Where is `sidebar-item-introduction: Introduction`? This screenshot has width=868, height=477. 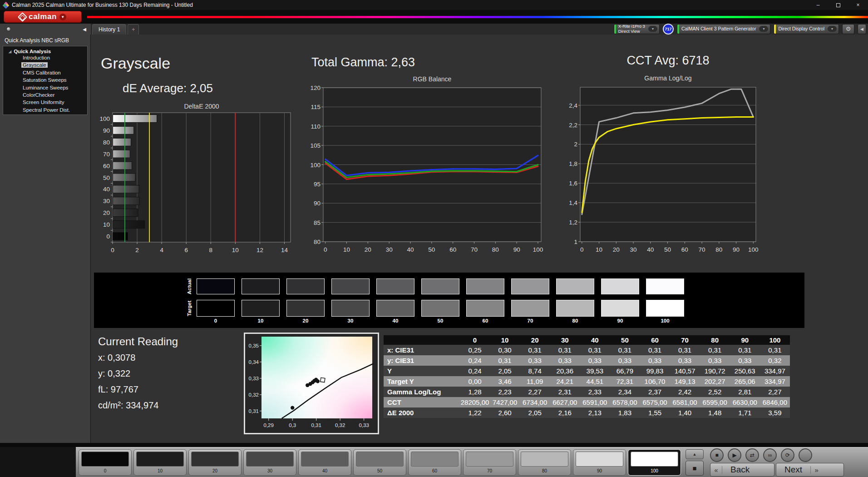
sidebar-item-introduction: Introduction is located at coordinates (45, 58).